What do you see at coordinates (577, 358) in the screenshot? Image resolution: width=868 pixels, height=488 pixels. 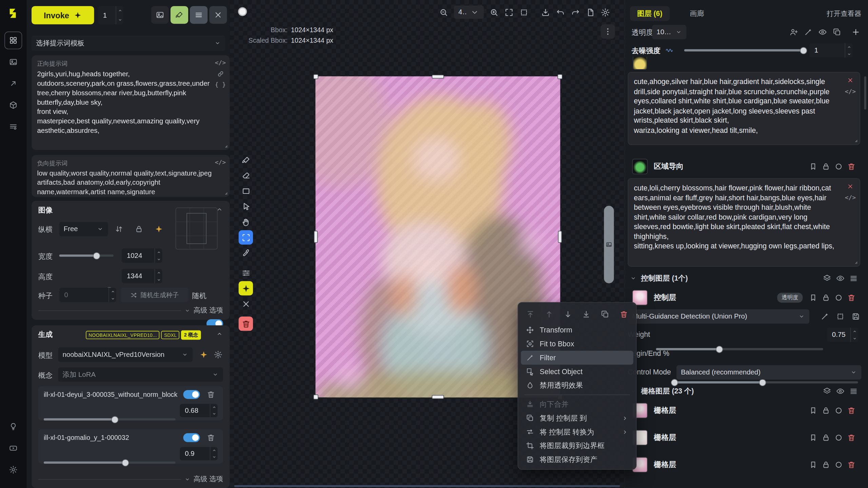 I see `menu-item-filter: Filter` at bounding box center [577, 358].